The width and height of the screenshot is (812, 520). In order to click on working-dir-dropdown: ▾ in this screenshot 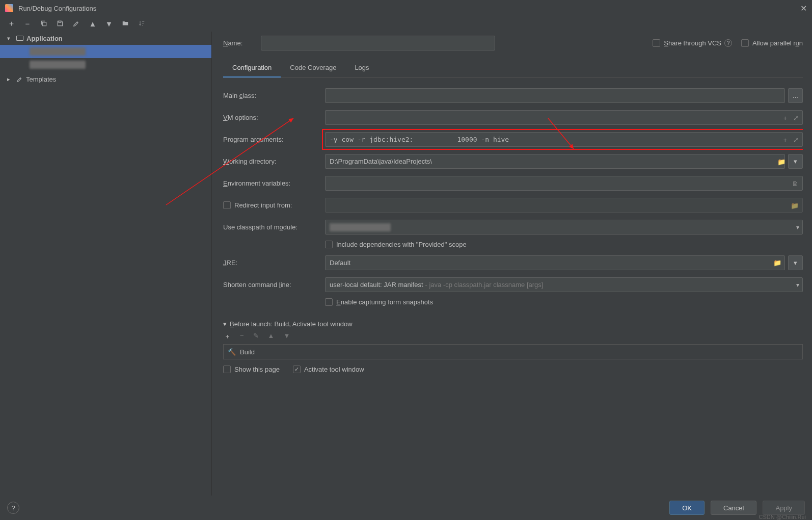, I will do `click(796, 161)`.